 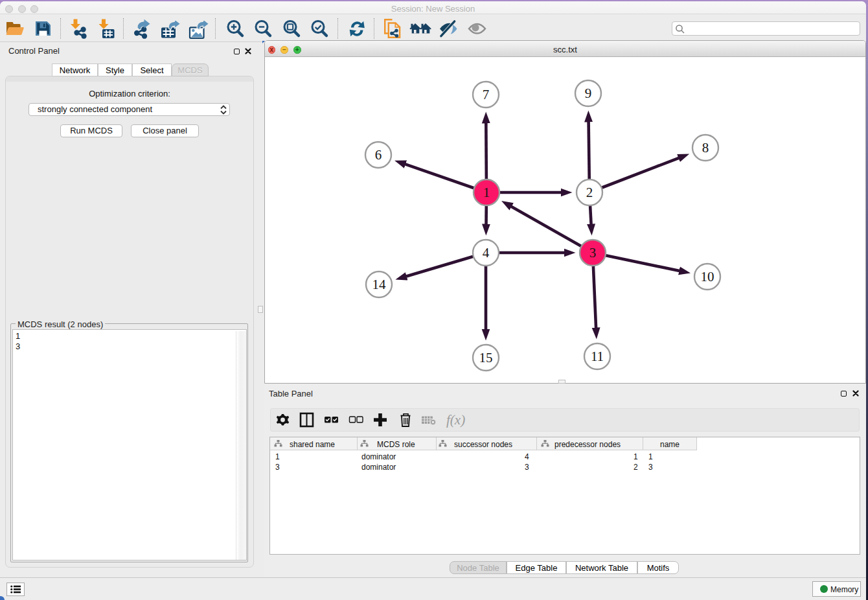 I want to click on svg-text: 7, so click(x=486, y=95).